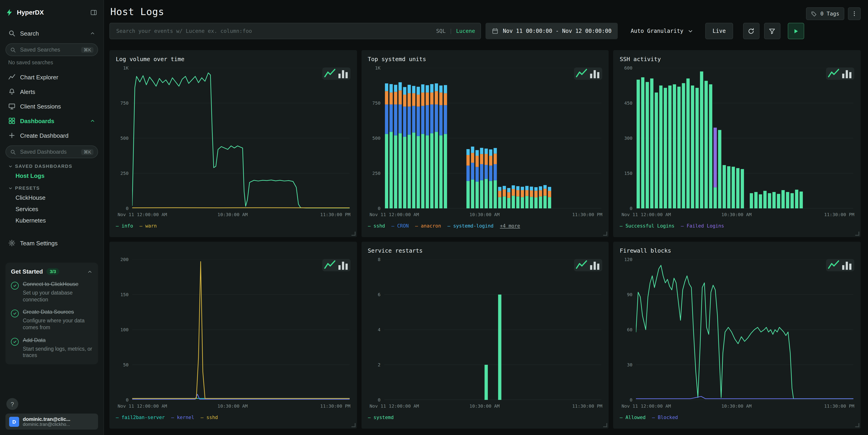  I want to click on y-axis-tick: 60, so click(626, 330).